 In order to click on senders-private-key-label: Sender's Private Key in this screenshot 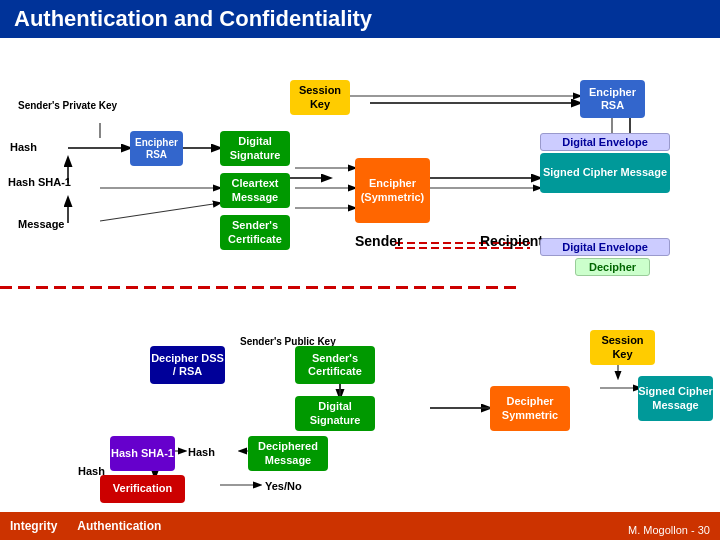, I will do `click(68, 106)`.